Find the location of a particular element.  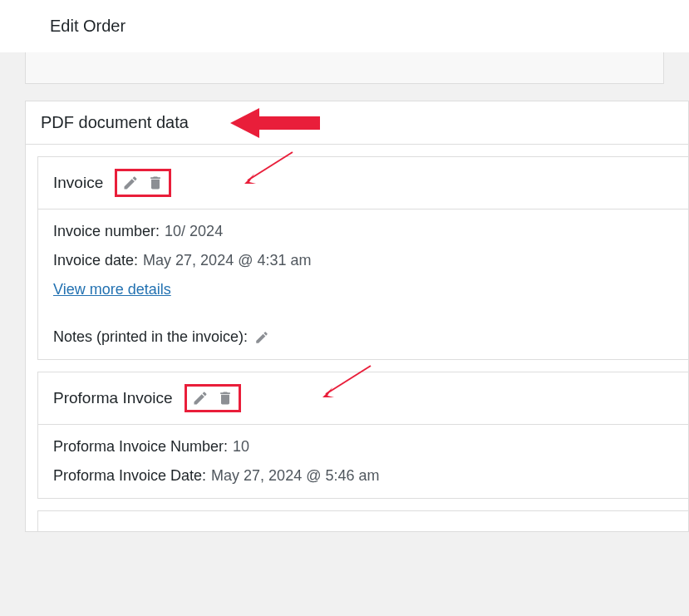

edit-proforma-button is located at coordinates (200, 398).